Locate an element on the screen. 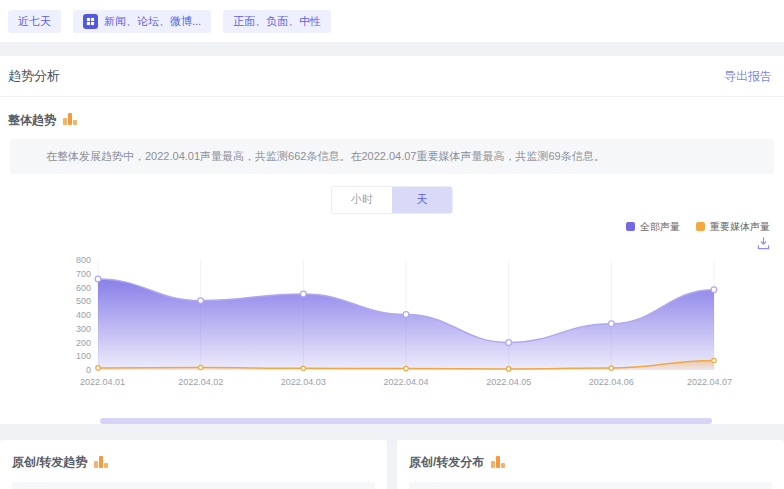 This screenshot has height=489, width=784. export-report-link: 导出报告 is located at coordinates (748, 76).